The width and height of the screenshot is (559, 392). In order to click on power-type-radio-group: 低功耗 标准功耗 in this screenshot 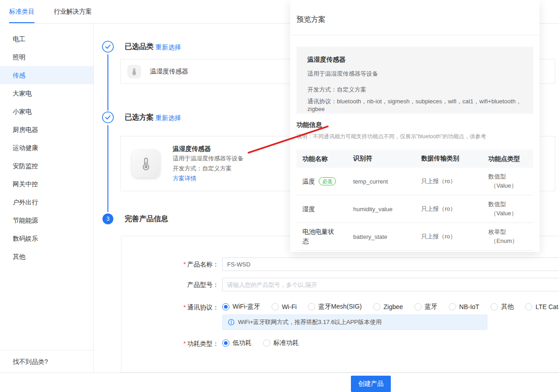, I will do `click(260, 343)`.